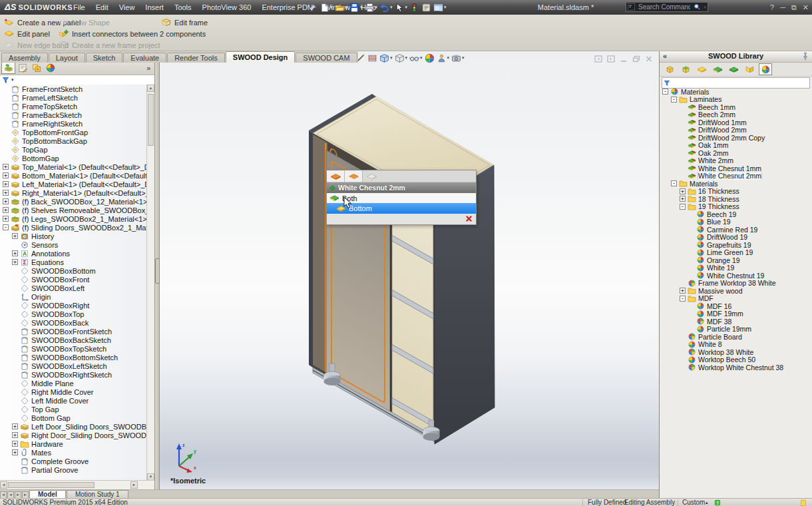 The image size is (812, 506). Describe the element at coordinates (401, 188) in the screenshot. I see `popup-material-header: White Chesnut 2mm` at that location.